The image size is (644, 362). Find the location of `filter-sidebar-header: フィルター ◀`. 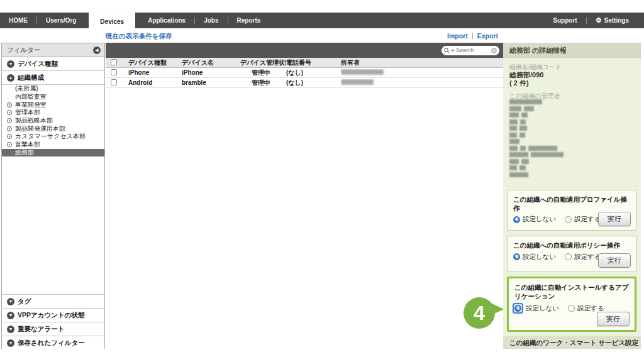

filter-sidebar-header: フィルター ◀ is located at coordinates (53, 50).